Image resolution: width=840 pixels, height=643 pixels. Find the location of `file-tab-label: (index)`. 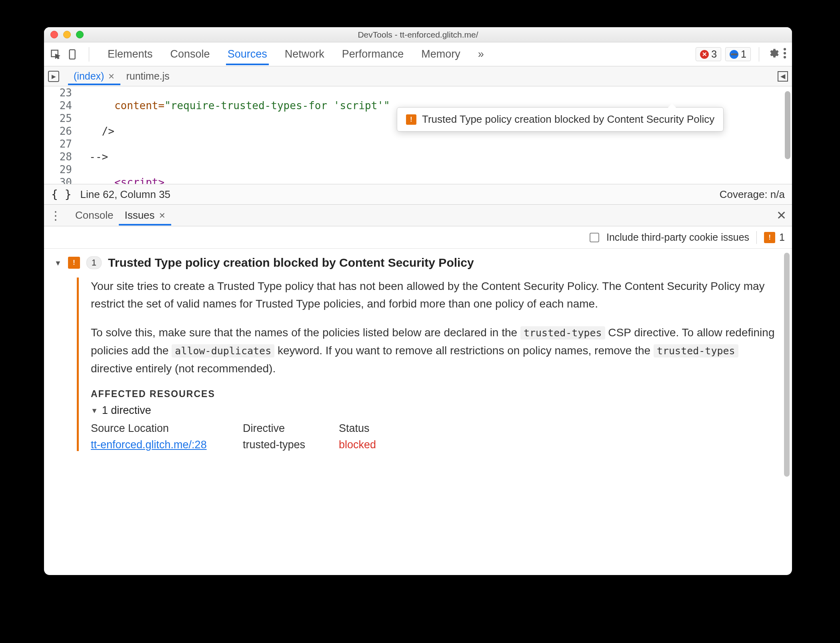

file-tab-label: (index) is located at coordinates (89, 76).